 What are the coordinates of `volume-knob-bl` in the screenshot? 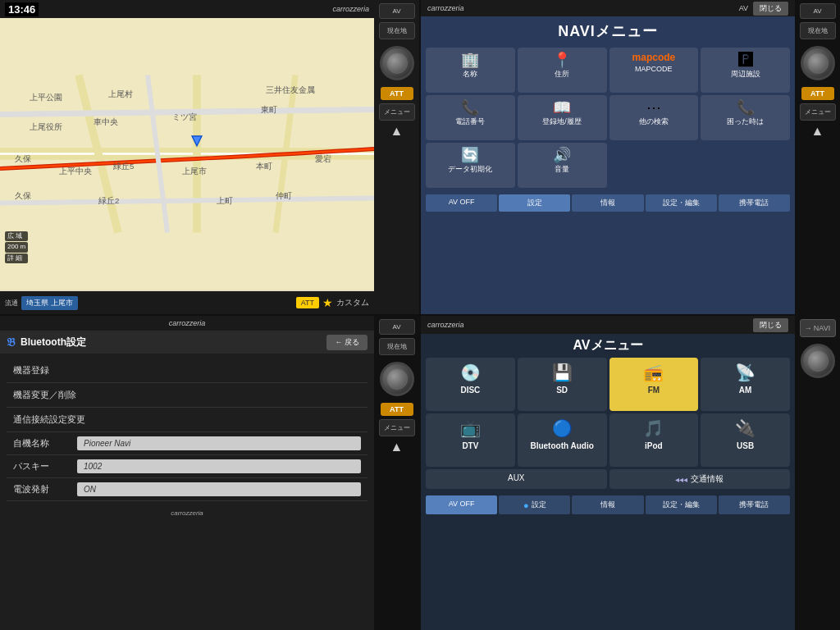 It's located at (397, 379).